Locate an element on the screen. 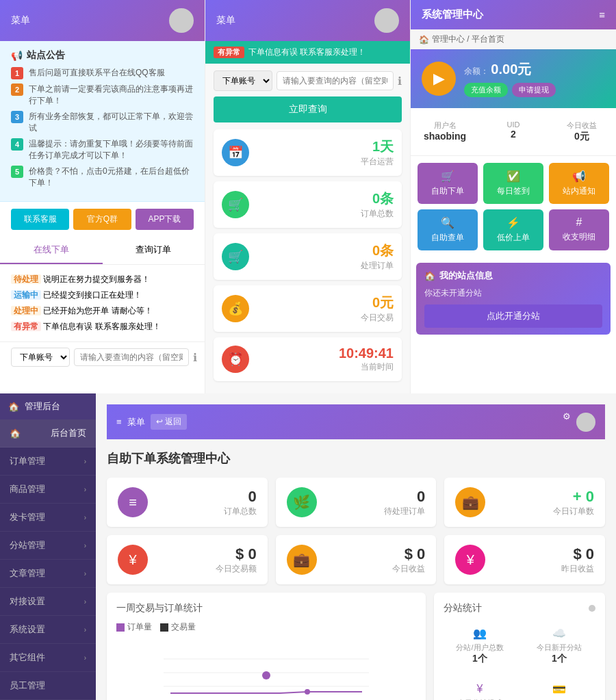 This screenshot has width=616, height=700. stat-box-icon-today: 💼 is located at coordinates (470, 502).